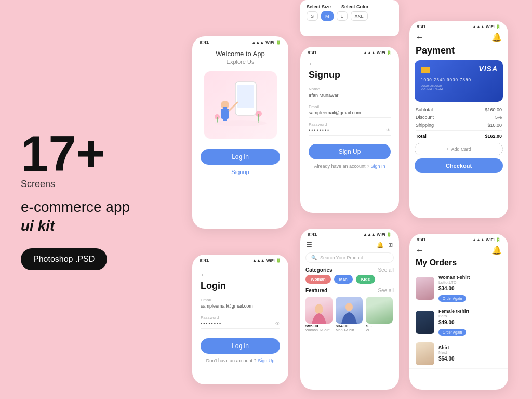 This screenshot has width=532, height=399. What do you see at coordinates (277, 324) in the screenshot?
I see `eye-icon: 👁` at bounding box center [277, 324].